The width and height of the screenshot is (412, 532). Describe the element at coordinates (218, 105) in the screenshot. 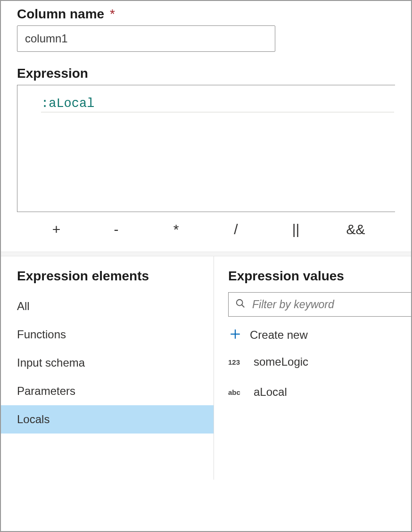

I see `expression-content: :aLocal` at that location.